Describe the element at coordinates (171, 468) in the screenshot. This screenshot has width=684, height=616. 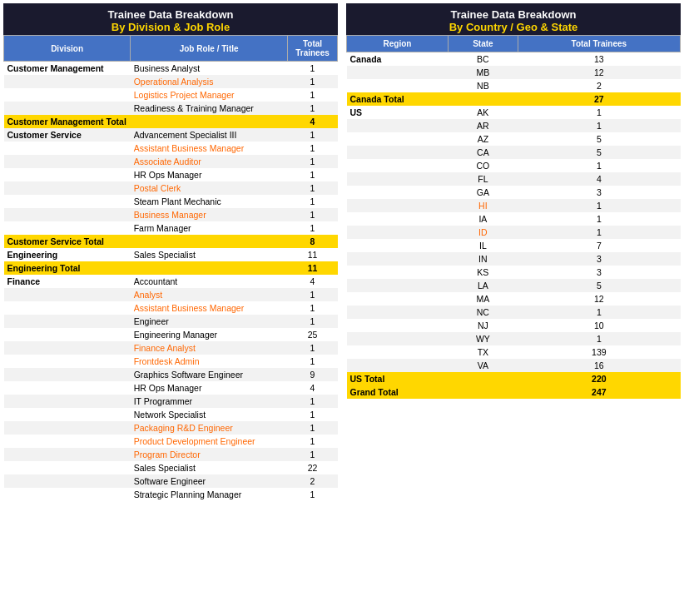
I see `table-row: Sales Specialist22` at that location.